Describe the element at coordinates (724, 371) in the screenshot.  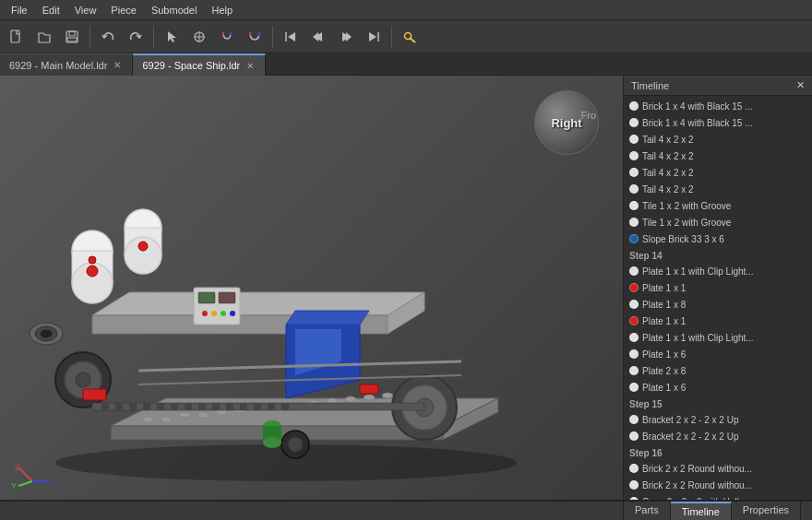
I see `item-text: Plate 2 x 8` at that location.